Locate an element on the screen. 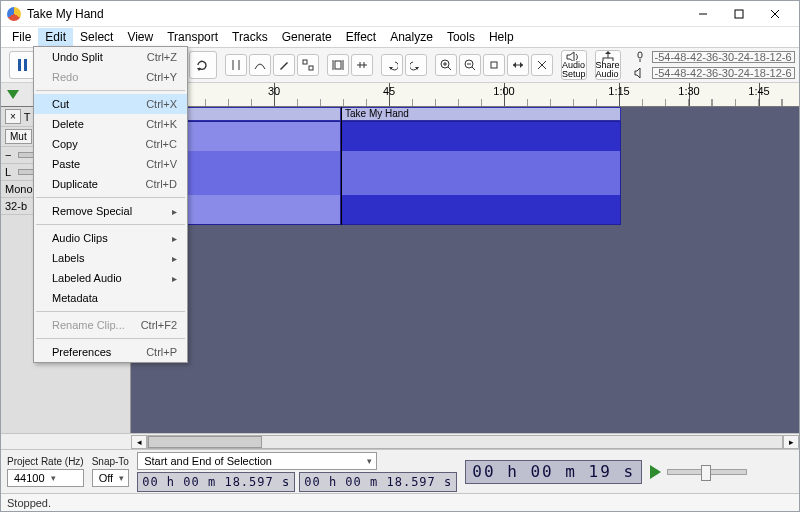 The width and height of the screenshot is (800, 512). menu-item-duplicate: DuplicateCtrl+D is located at coordinates (110, 184).